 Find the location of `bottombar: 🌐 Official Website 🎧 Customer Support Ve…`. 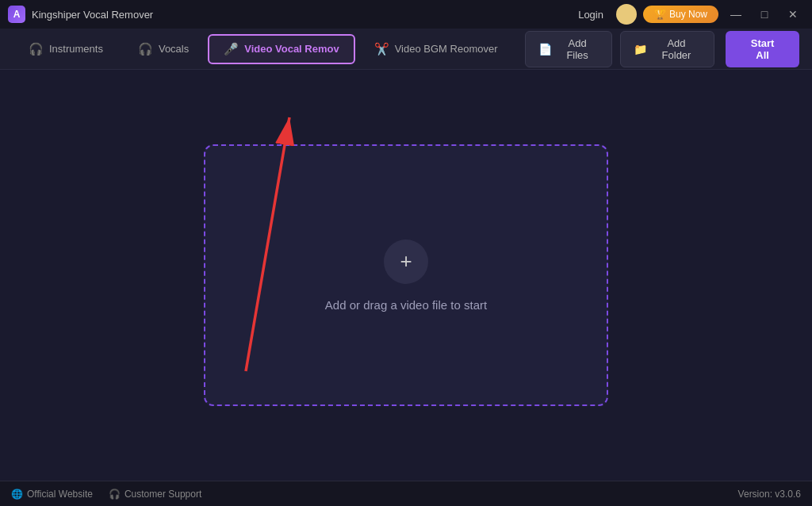

bottombar: 🌐 Official Website 🎧 Customer Support Ve… is located at coordinates (406, 493).